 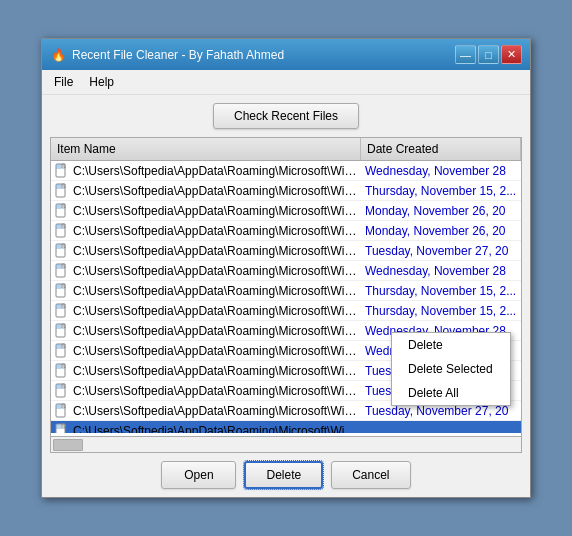 I want to click on horizontal-scrollbar, so click(x=286, y=445).